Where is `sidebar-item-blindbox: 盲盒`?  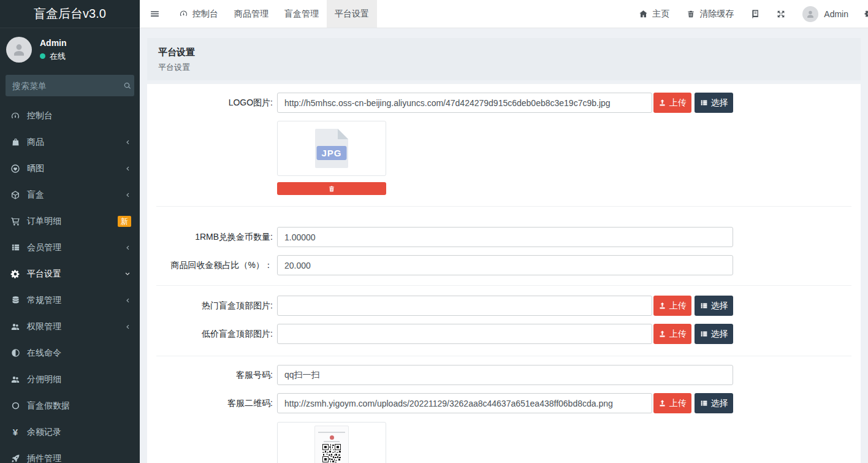 sidebar-item-blindbox: 盲盒 is located at coordinates (70, 195).